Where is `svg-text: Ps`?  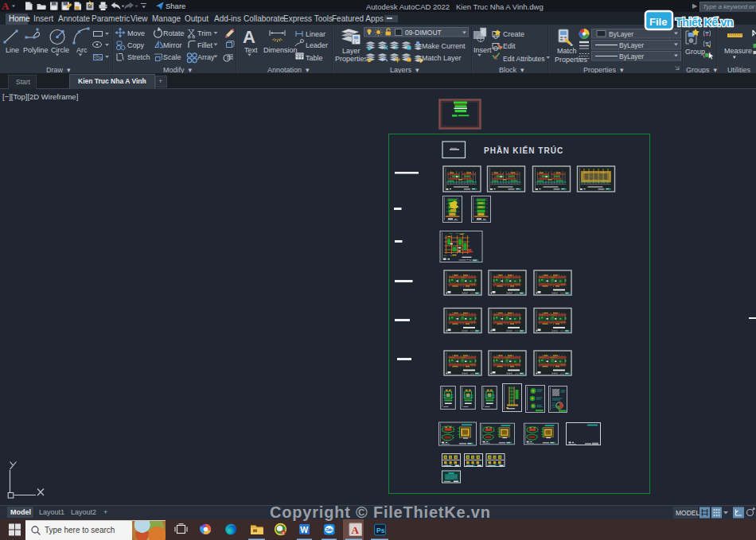 svg-text: Ps is located at coordinates (380, 530).